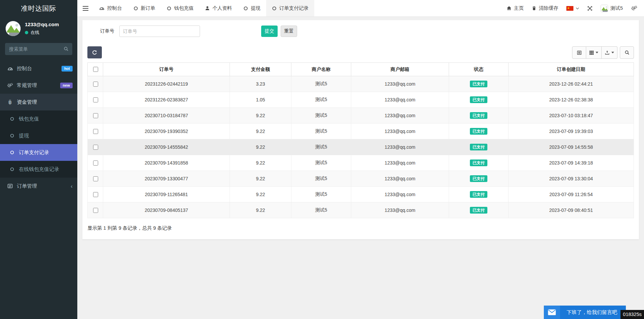 This screenshot has width=644, height=319. I want to click on sidebar-item-order-payment-records: 订单支付记录, so click(39, 152).